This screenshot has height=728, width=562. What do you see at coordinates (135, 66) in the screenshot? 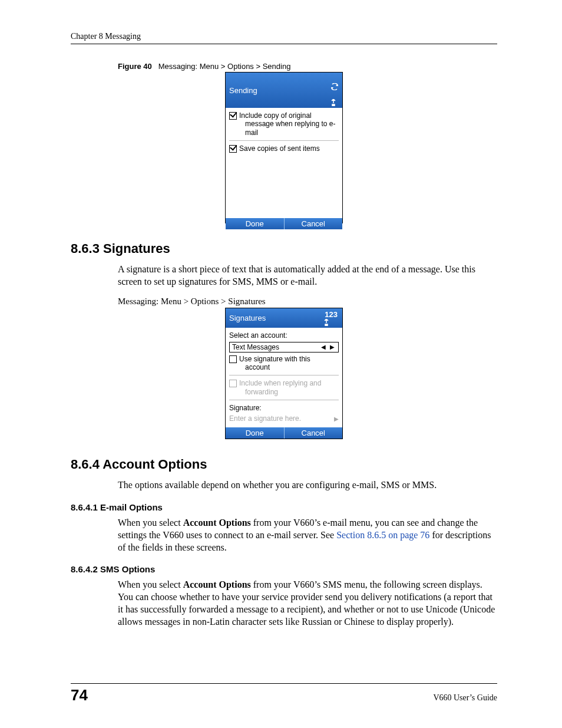
I see `figure-label: Figure 40` at bounding box center [135, 66].